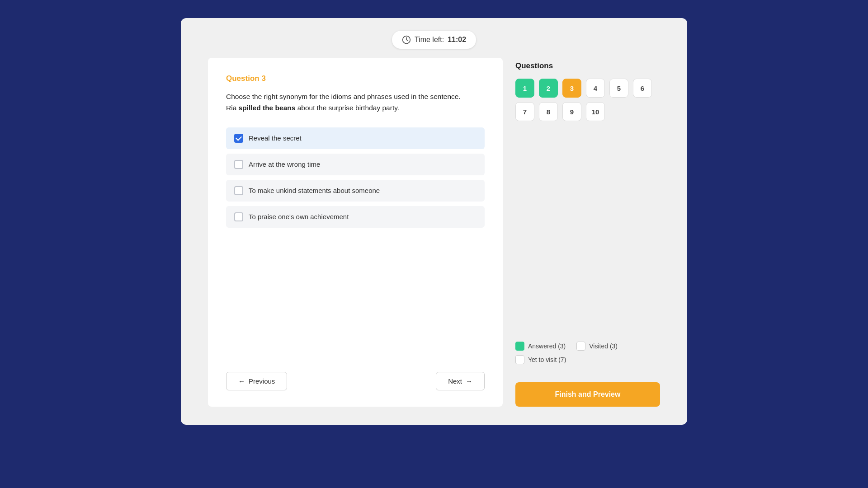  What do you see at coordinates (469, 381) in the screenshot?
I see `arrow-right-icon: →` at bounding box center [469, 381].